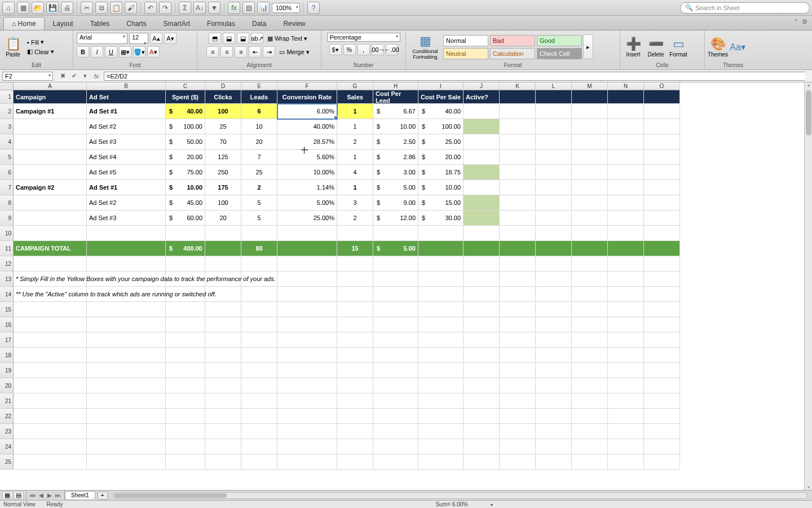 This screenshot has height=508, width=812. Describe the element at coordinates (662, 112) in the screenshot. I see `cell-O2` at that location.